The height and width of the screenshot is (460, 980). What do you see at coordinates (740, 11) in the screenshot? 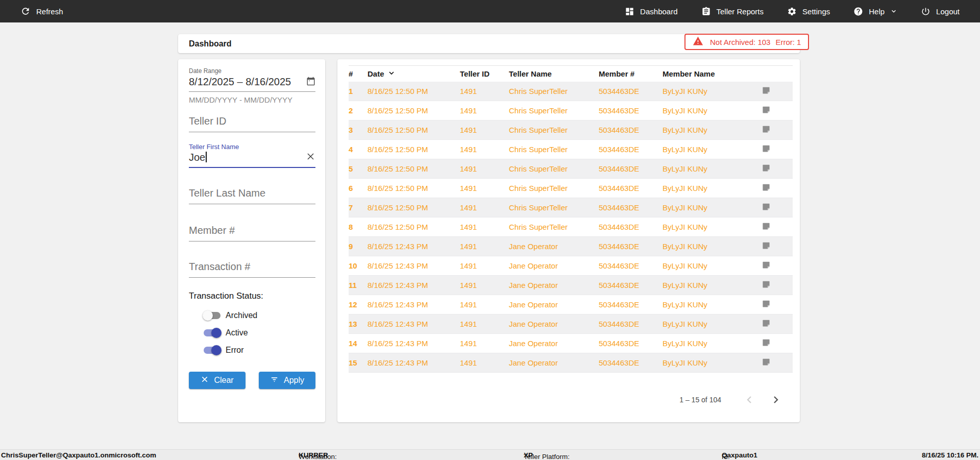
I see `nav-teller-reports-label: Teller Reports` at bounding box center [740, 11].